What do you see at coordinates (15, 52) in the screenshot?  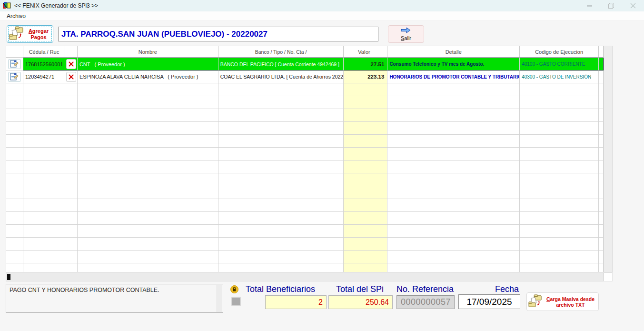 I see `table-header-edit` at bounding box center [15, 52].